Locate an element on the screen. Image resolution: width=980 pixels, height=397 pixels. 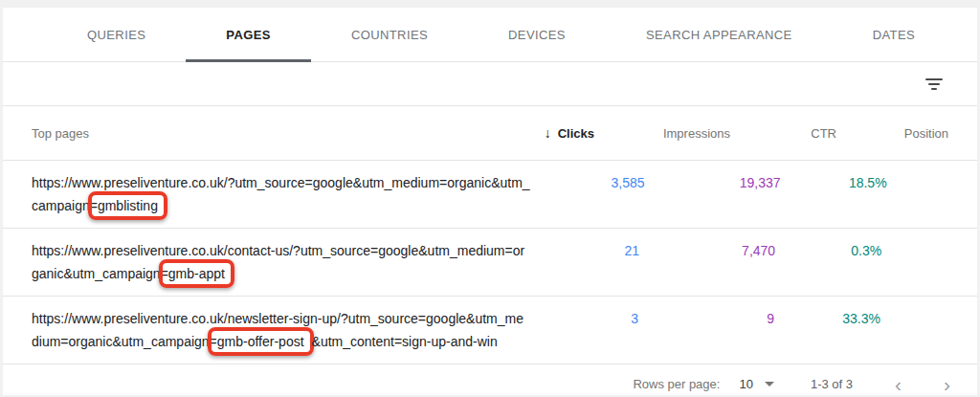
impressions-value: 9 is located at coordinates (706, 319).